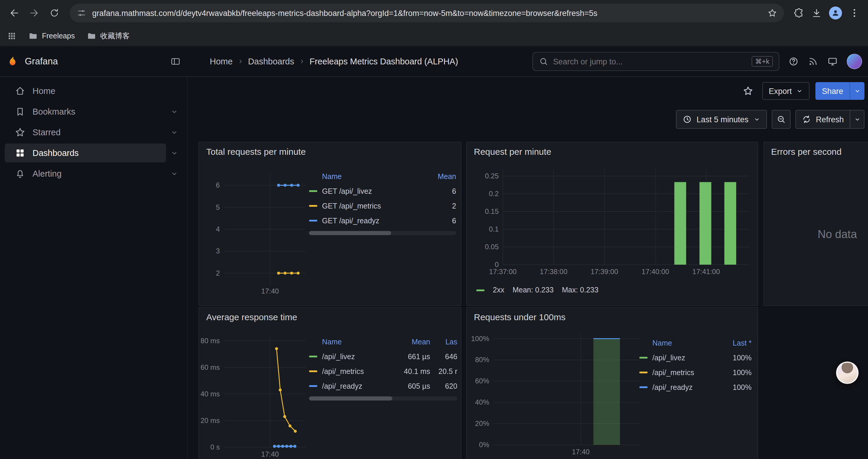 This screenshot has height=459, width=868. What do you see at coordinates (215, 447) in the screenshot?
I see `svg-text: 0 s` at bounding box center [215, 447].